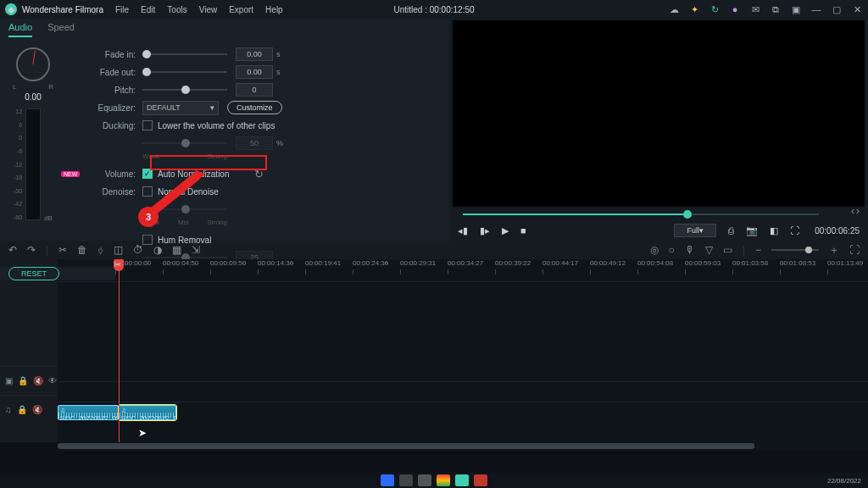 This screenshot has height=488, width=868. I want to click on premium-icon: ✦, so click(694, 9).